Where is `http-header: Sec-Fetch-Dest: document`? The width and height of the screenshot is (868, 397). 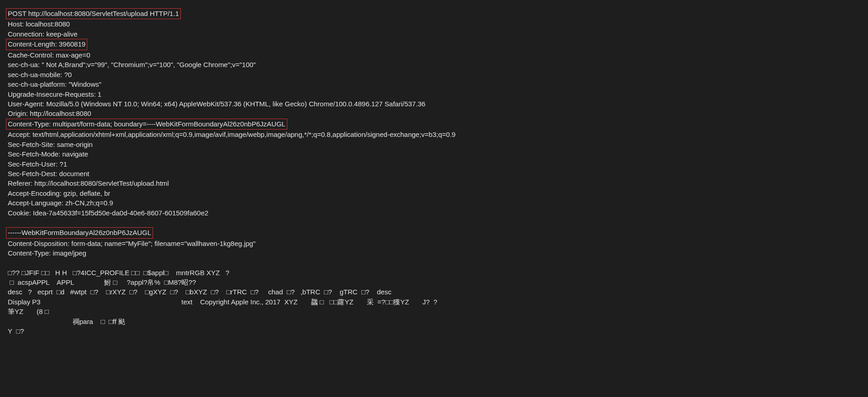
http-header: Sec-Fetch-Dest: document is located at coordinates (434, 173).